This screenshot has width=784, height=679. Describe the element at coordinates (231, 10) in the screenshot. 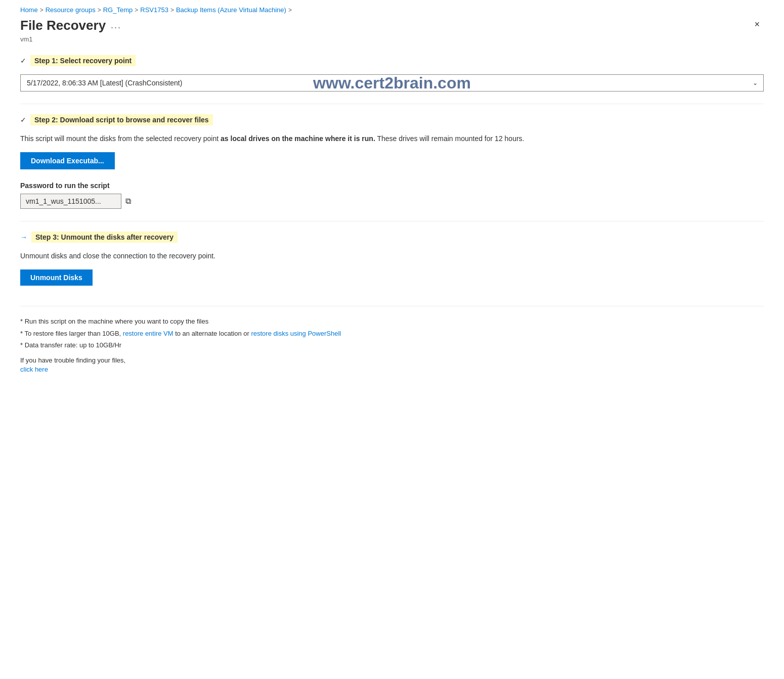

I see `breadcrumb-backup-items: Backup Items (Azure Virtual Machine)` at that location.